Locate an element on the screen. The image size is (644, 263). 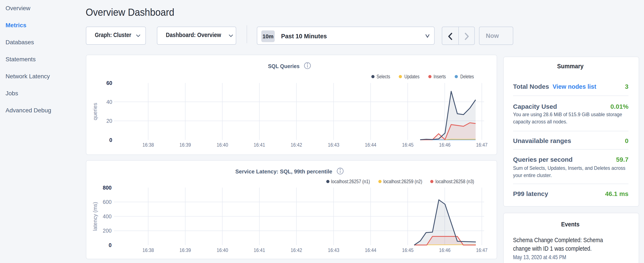
svg-text: 40 is located at coordinates (109, 102).